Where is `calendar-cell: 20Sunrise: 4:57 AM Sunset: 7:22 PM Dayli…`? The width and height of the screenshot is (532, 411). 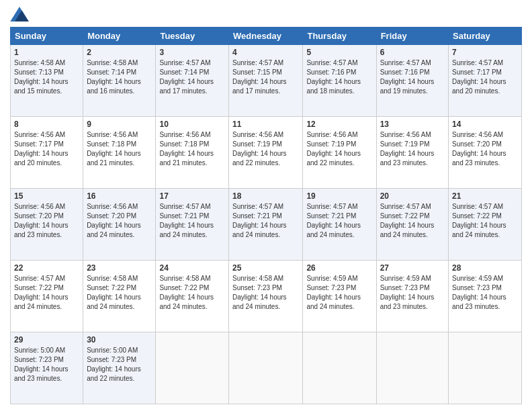
calendar-cell: 20Sunrise: 4:57 AM Sunset: 7:22 PM Dayli… is located at coordinates (412, 224).